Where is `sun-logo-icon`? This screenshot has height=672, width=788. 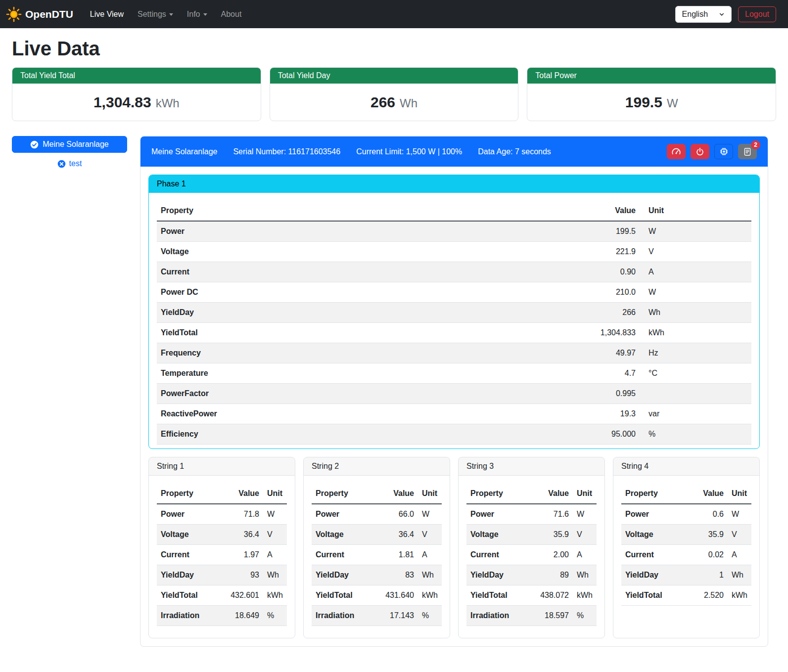
sun-logo-icon is located at coordinates (14, 14).